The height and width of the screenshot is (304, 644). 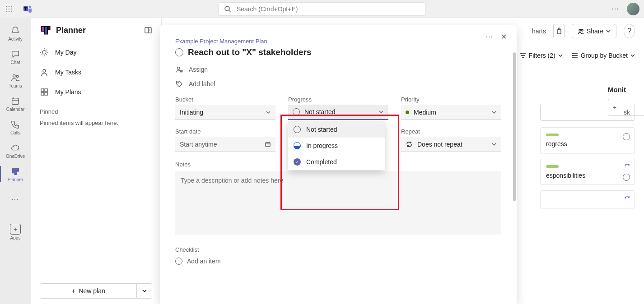 I want to click on rail-teams: Teams, so click(x=15, y=80).